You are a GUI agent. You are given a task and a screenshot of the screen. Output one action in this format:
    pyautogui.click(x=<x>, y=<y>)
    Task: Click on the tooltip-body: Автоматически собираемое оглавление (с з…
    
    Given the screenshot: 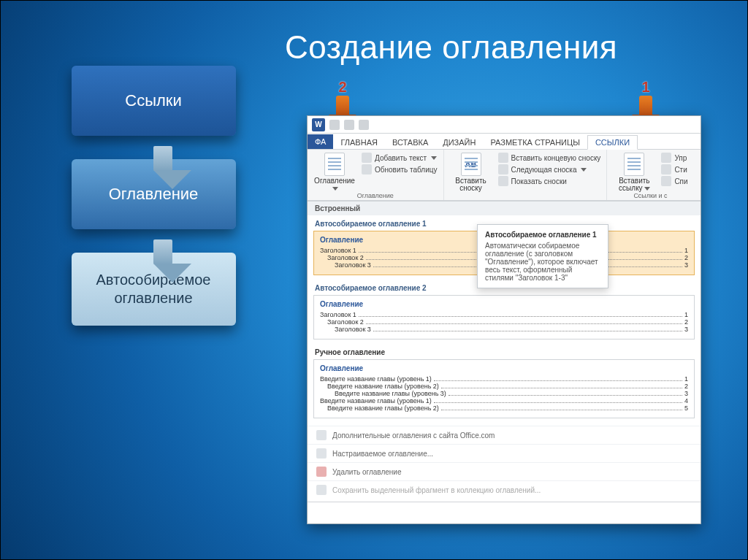 What is the action you would take?
    pyautogui.click(x=542, y=261)
    